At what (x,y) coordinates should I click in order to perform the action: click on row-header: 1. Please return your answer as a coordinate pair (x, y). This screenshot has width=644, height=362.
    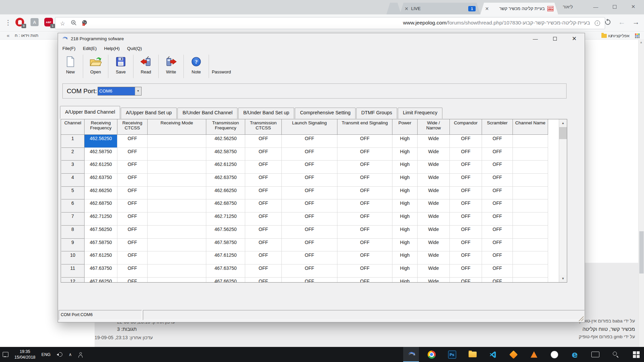
    Looking at the image, I should click on (73, 141).